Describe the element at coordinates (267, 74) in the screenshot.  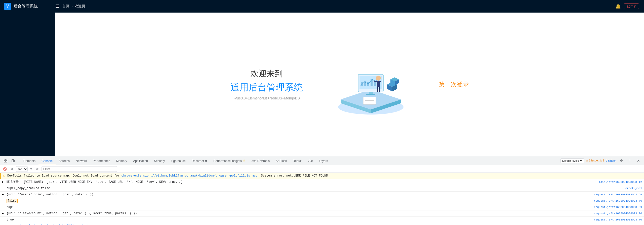
I see `welcome-title: 欢迎来到` at that location.